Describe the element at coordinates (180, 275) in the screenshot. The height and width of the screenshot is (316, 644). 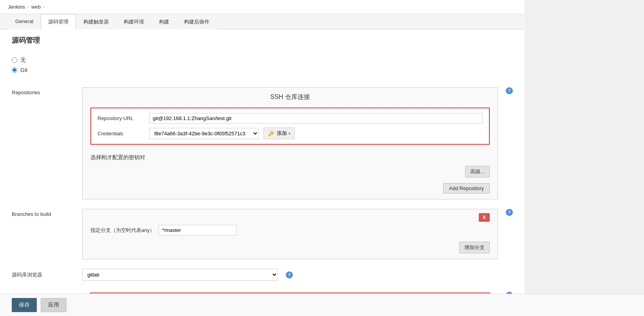
I see `source-browser-select: gitlab` at that location.